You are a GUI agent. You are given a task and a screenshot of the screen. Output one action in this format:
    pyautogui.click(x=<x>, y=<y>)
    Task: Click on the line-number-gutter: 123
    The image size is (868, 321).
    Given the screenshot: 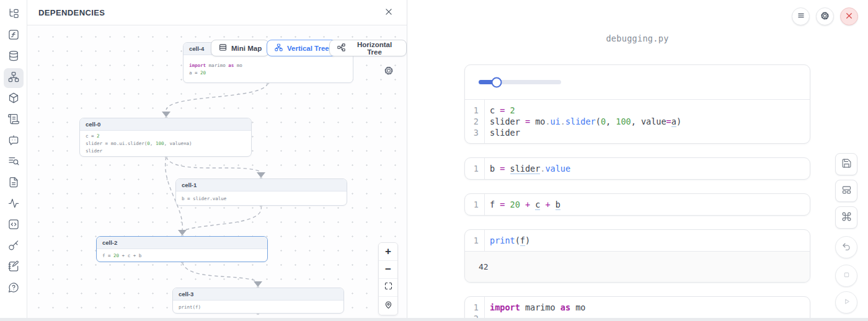 What is the action you would take?
    pyautogui.click(x=475, y=121)
    